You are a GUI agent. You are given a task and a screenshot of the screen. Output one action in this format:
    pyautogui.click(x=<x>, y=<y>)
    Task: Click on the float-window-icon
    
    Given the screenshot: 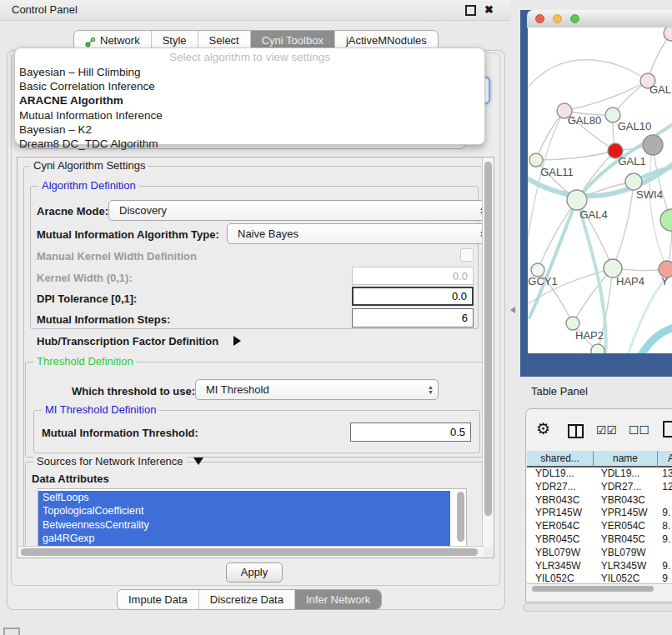 What is the action you would take?
    pyautogui.click(x=470, y=10)
    